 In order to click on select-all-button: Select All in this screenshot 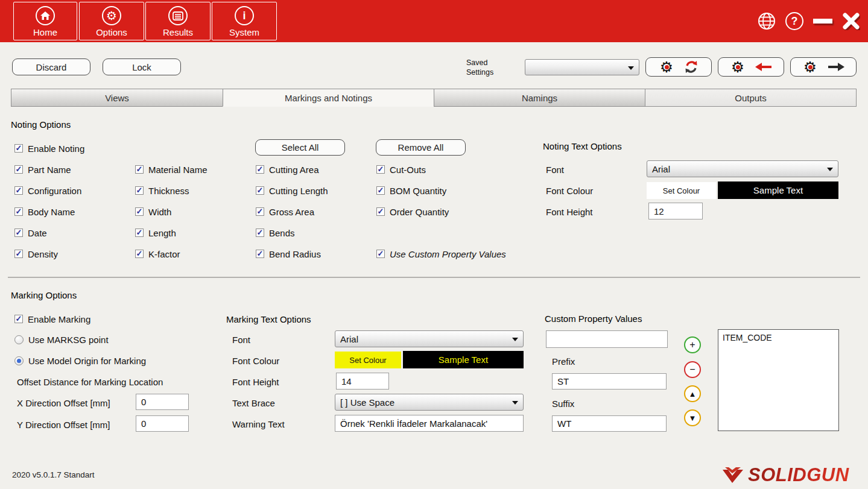, I will do `click(300, 147)`.